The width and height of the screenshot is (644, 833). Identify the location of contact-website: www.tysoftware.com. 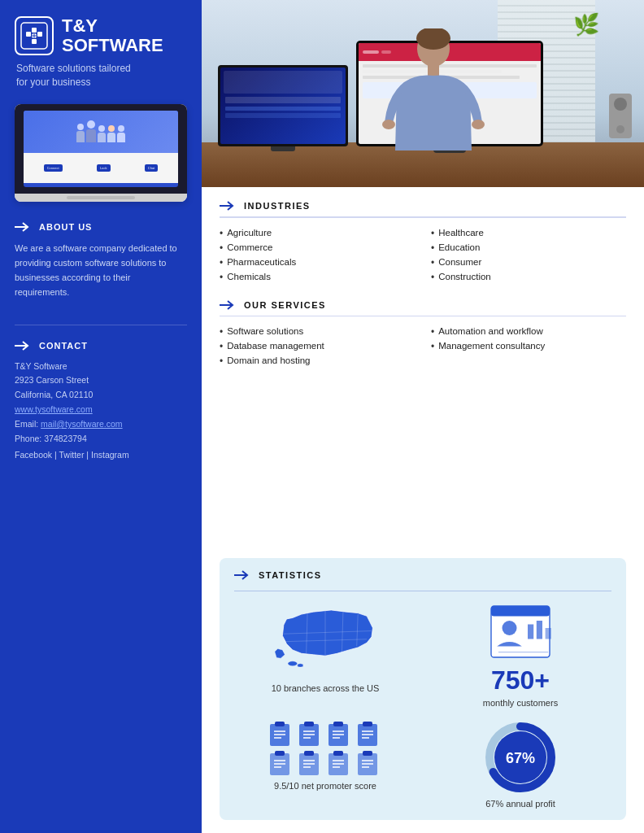
(101, 410).